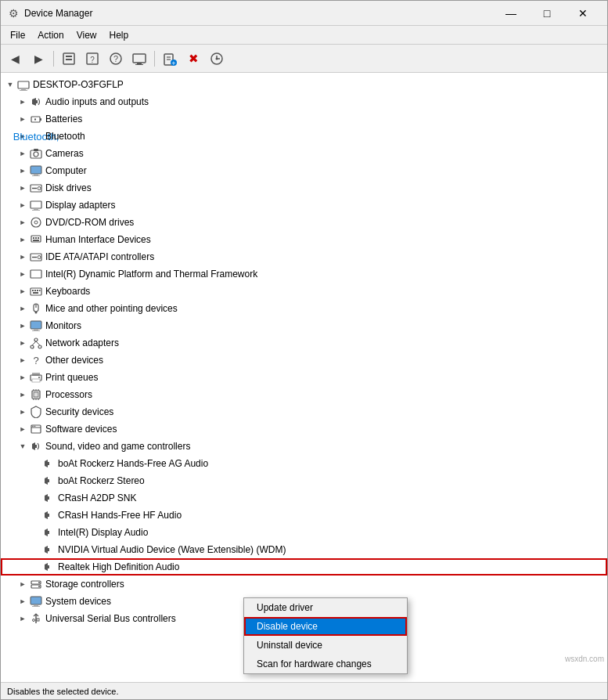  Describe the element at coordinates (15, 59) in the screenshot. I see `back-button: ◀` at that location.